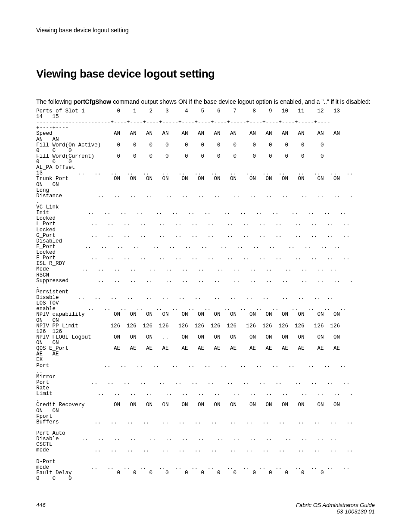  I want to click on intro-pre: The following, so click(55, 102).